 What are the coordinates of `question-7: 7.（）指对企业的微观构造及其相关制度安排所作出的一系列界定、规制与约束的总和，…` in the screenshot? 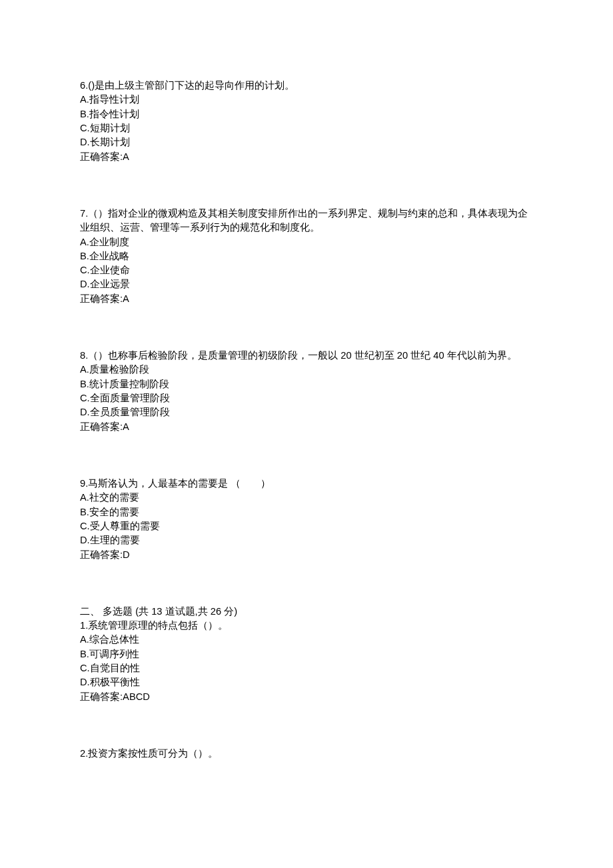 It's located at (306, 256).